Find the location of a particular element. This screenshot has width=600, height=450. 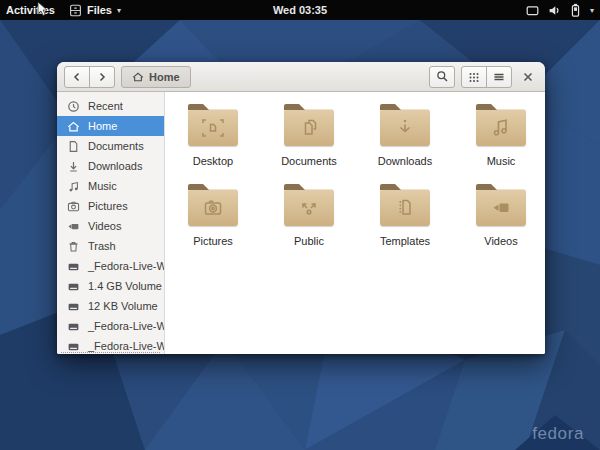

path-label: Home is located at coordinates (164, 77).